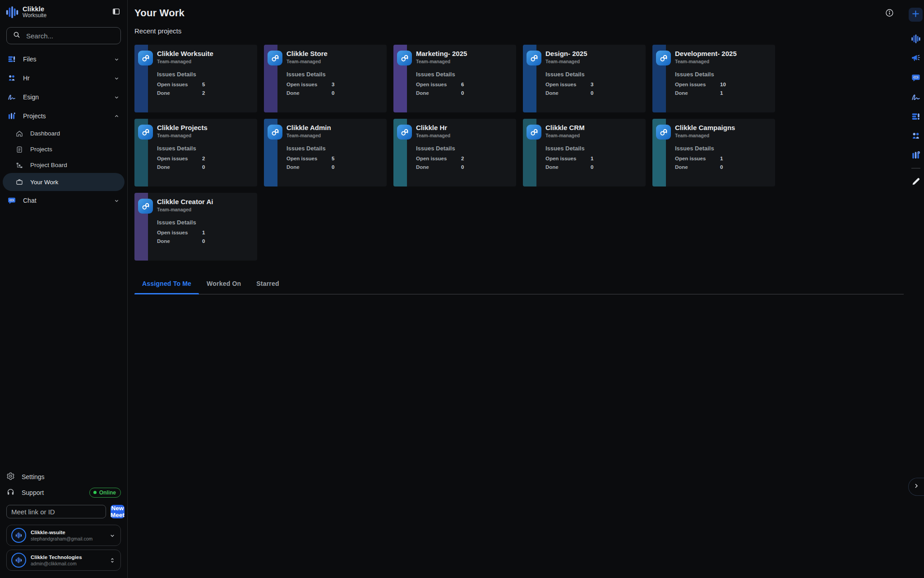  What do you see at coordinates (916, 14) in the screenshot?
I see `add-button` at bounding box center [916, 14].